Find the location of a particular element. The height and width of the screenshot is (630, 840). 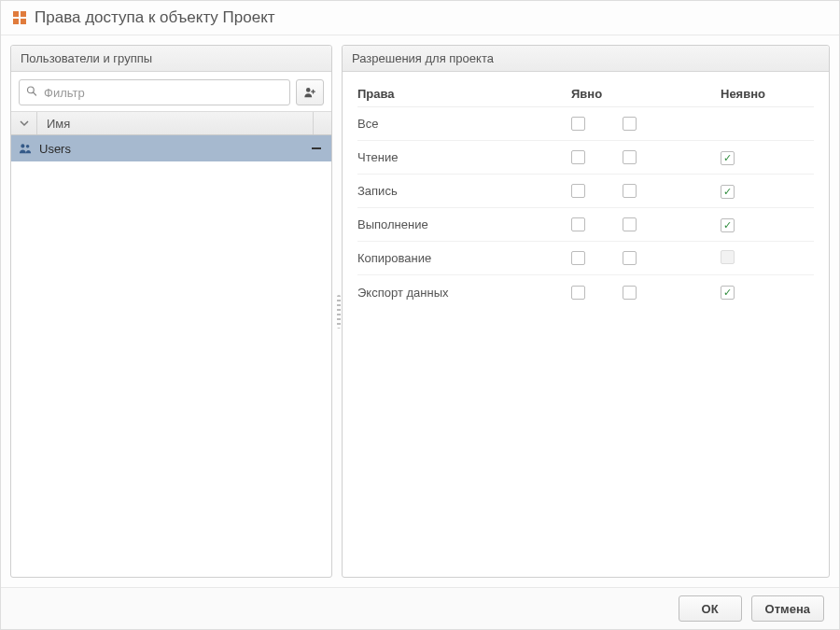

col-explicit-label: Явно is located at coordinates (646, 93).